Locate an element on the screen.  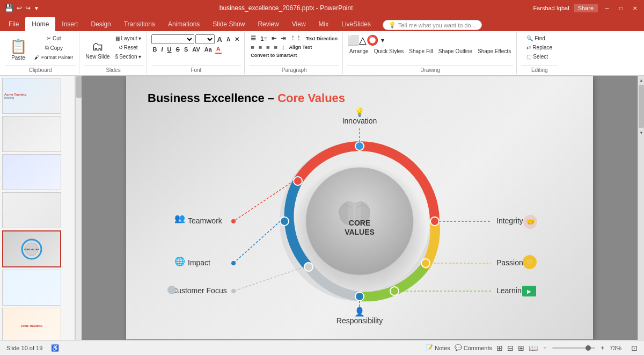
shapes-more: ▾ is located at coordinates (383, 41).